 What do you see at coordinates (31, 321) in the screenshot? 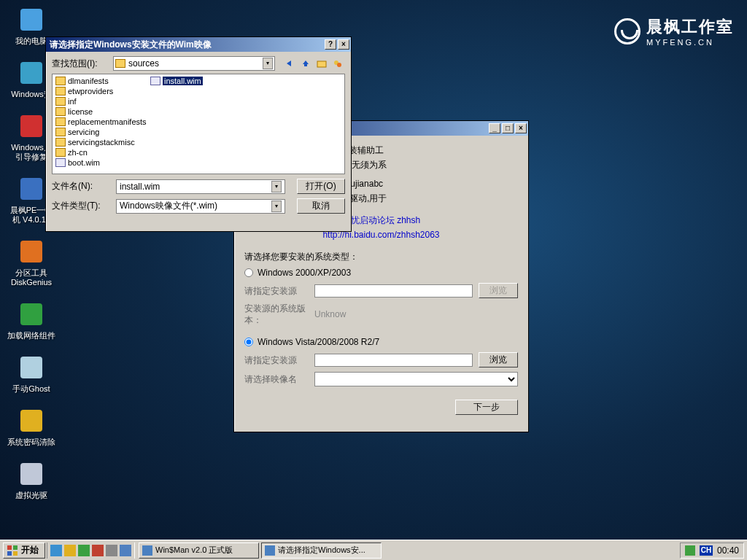
I see `desktop-icon: 加载网络组件` at bounding box center [31, 321].